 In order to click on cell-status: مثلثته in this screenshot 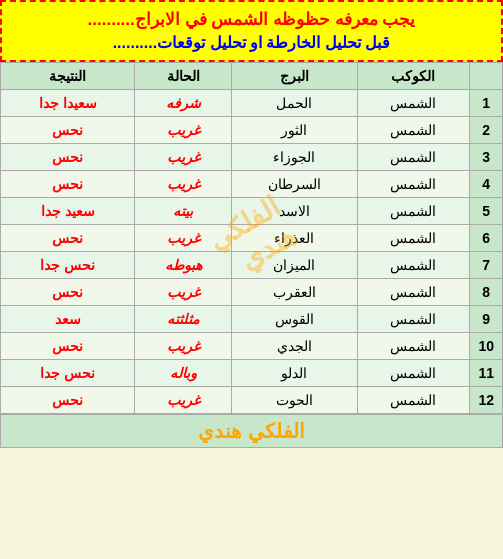, I will do `click(184, 320)`.